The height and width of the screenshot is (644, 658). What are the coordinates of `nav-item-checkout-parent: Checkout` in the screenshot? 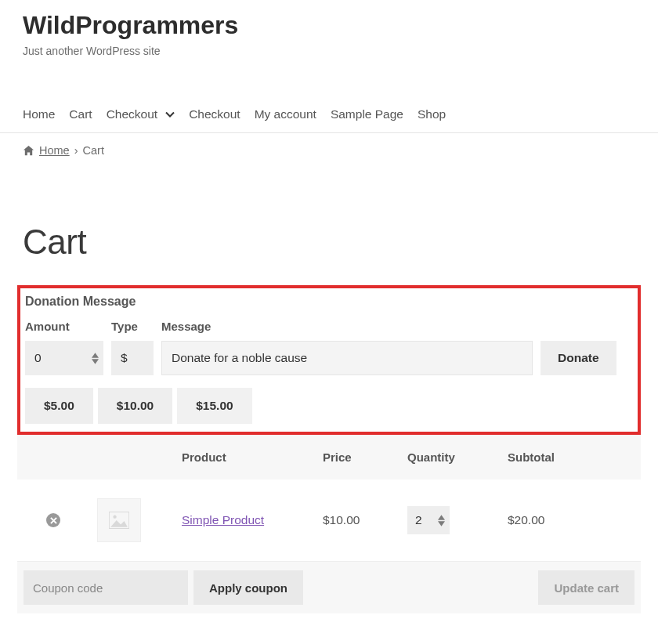 It's located at (141, 114).